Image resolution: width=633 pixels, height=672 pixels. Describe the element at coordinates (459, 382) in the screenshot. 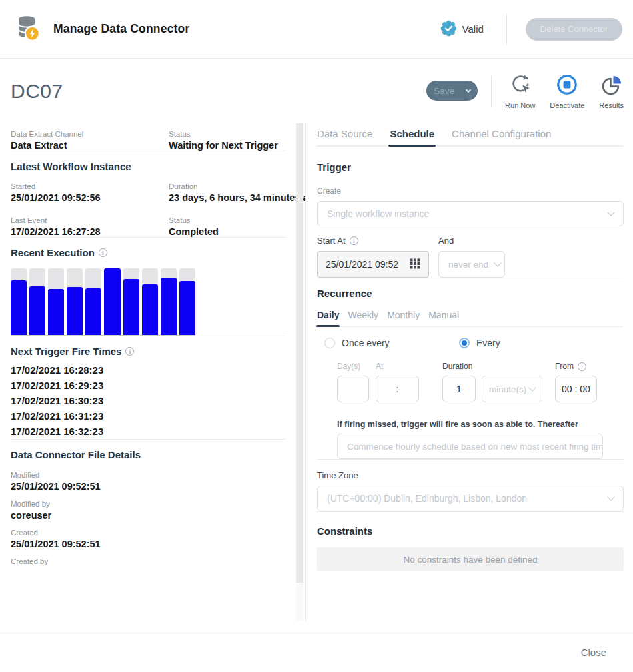

I see `duration-group: Duration 1` at that location.